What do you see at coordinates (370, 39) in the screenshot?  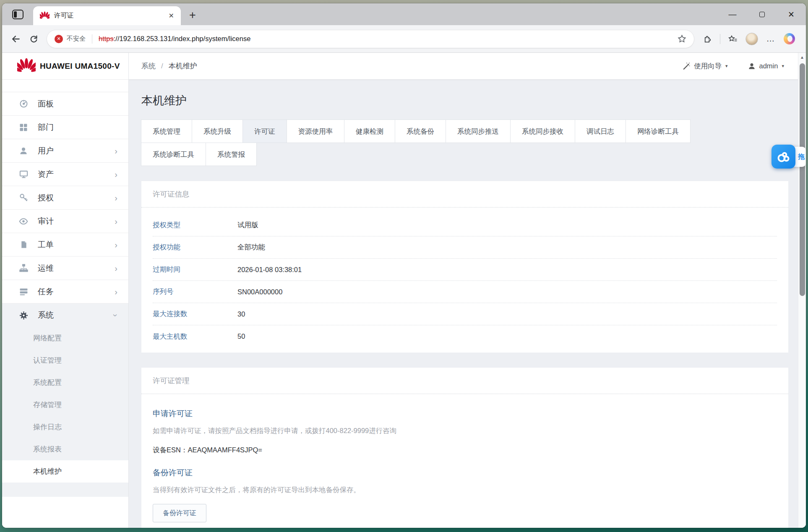 I see `address-bar: ✕ 不安全 https://192.168.253.131/index.php/…` at bounding box center [370, 39].